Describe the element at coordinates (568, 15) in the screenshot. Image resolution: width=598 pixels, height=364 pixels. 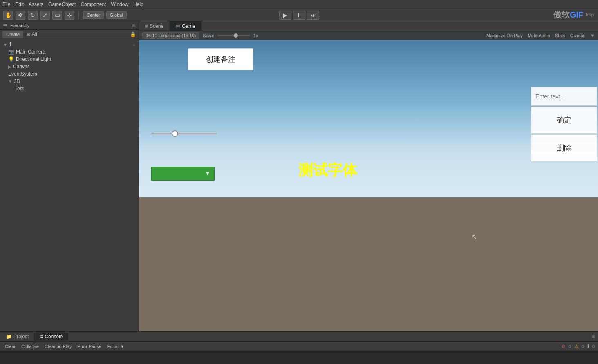
I see `watermark: 傲软GIF` at that location.